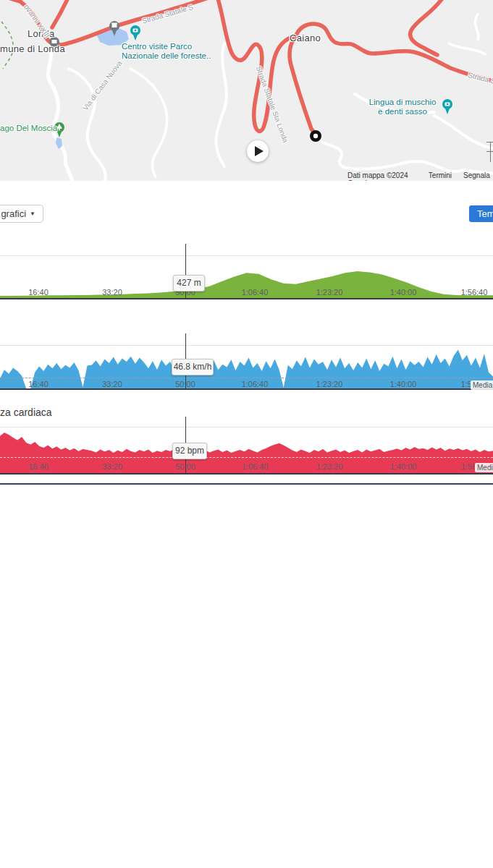 The height and width of the screenshot is (868, 493). What do you see at coordinates (382, 176) in the screenshot?
I see `map-data-attribution: Dati mappa ©2024 Google` at bounding box center [382, 176].